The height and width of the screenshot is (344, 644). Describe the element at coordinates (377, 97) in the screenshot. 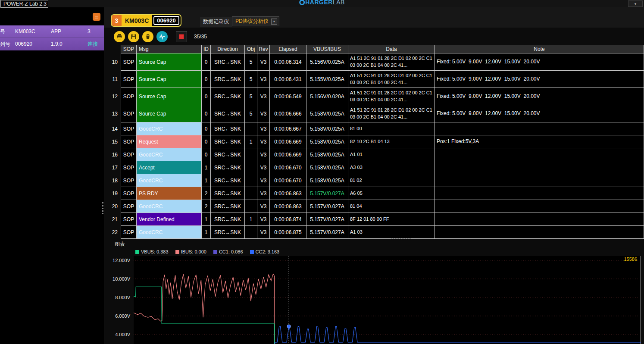

I see `table-row: 12SOPSource Cap0SRC→SNK5V30:00:06.5495.1…` at that location.